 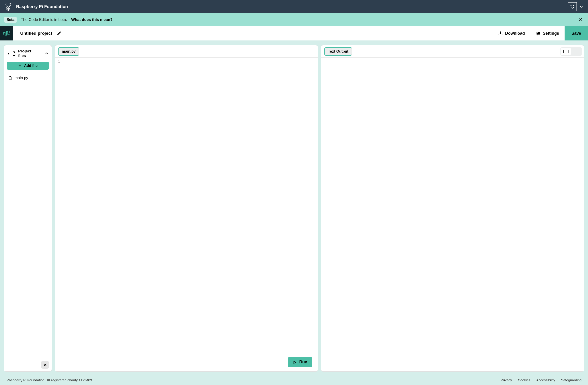 What do you see at coordinates (576, 51) in the screenshot?
I see `view-single-button` at bounding box center [576, 51].